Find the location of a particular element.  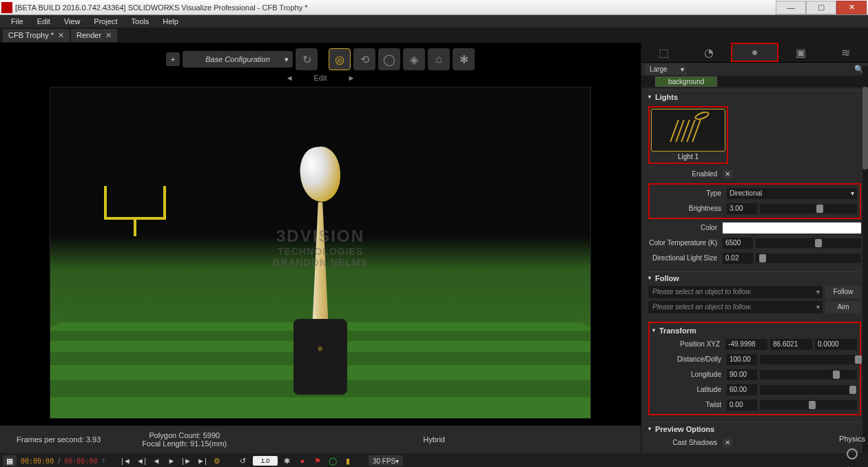

follow-button: Follow is located at coordinates (843, 292).